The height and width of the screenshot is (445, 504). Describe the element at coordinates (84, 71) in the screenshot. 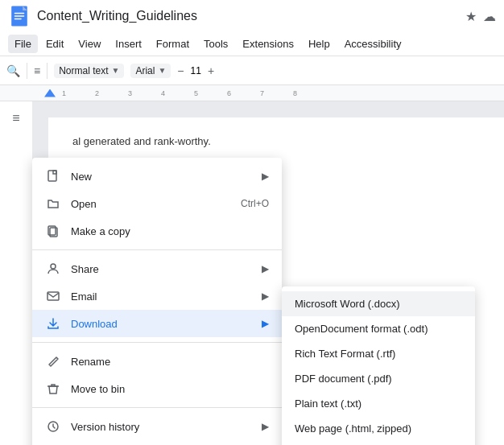

I see `normal-text-label: Normal text` at that location.